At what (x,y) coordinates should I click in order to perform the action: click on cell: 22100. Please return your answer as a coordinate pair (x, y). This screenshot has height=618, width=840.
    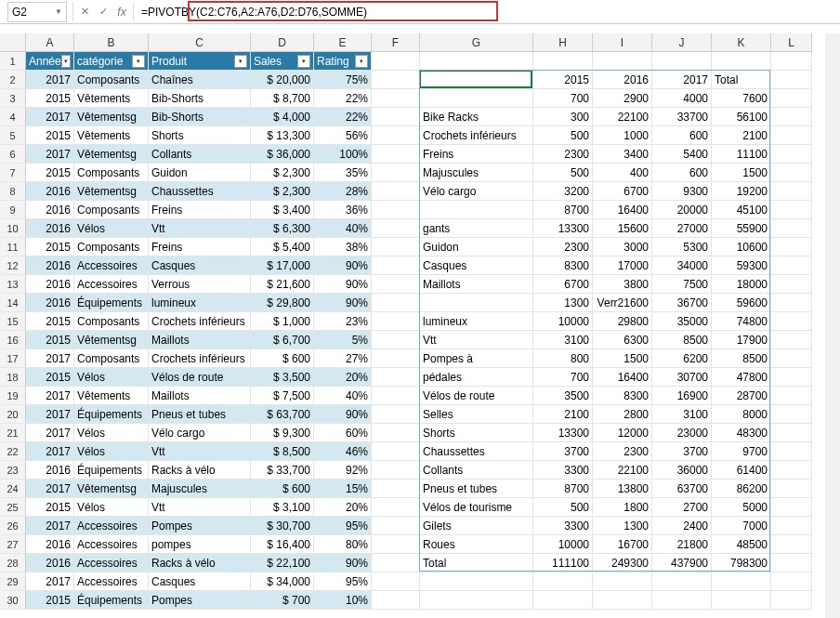
    Looking at the image, I should click on (623, 117).